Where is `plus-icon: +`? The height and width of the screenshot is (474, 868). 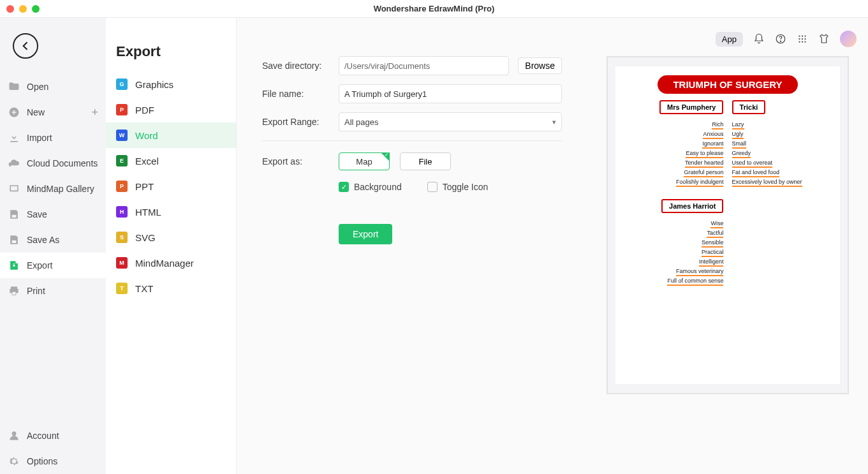
plus-icon: + is located at coordinates (96, 112).